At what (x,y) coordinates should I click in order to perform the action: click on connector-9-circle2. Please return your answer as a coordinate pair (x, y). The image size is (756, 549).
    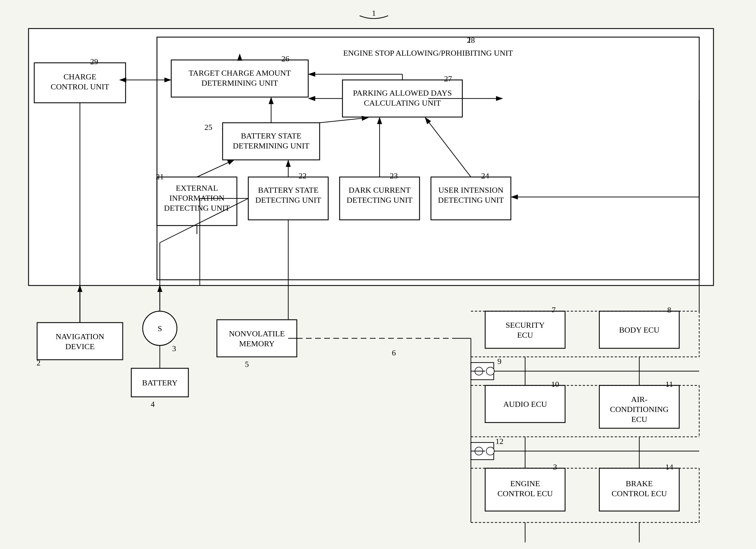
    Looking at the image, I should click on (490, 371).